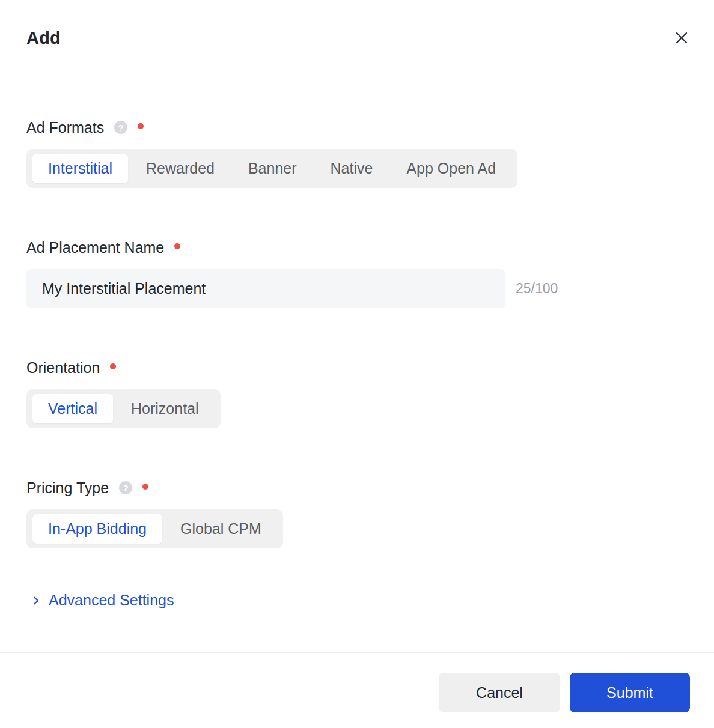 The height and width of the screenshot is (728, 714). I want to click on advanced-settings-toggle: Advanced Settings, so click(100, 601).